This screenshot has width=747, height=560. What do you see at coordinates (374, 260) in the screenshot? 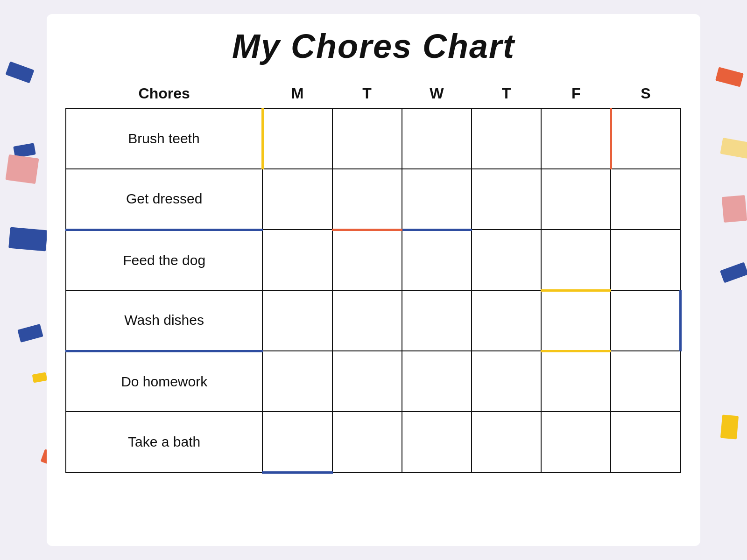
I see `table-row: Feed the dog` at bounding box center [374, 260].